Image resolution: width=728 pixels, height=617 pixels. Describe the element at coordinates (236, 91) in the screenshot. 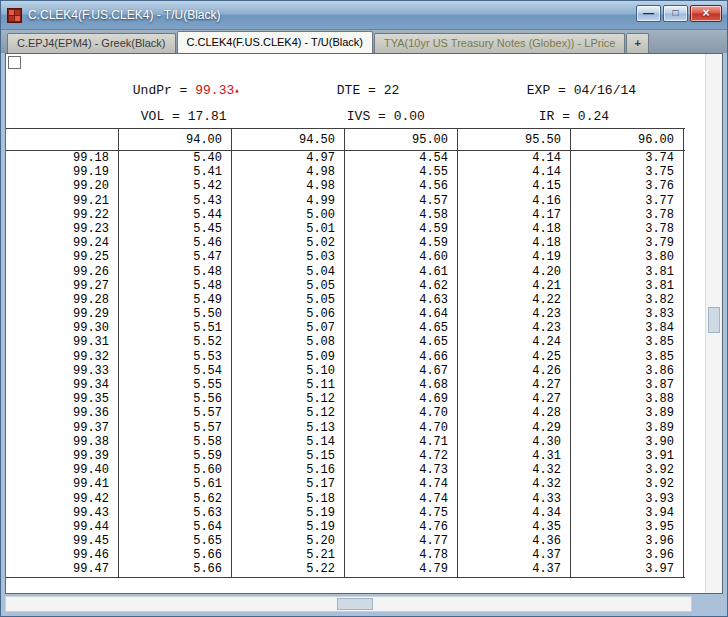

I see `price-up-arrow-icon: ▴` at that location.